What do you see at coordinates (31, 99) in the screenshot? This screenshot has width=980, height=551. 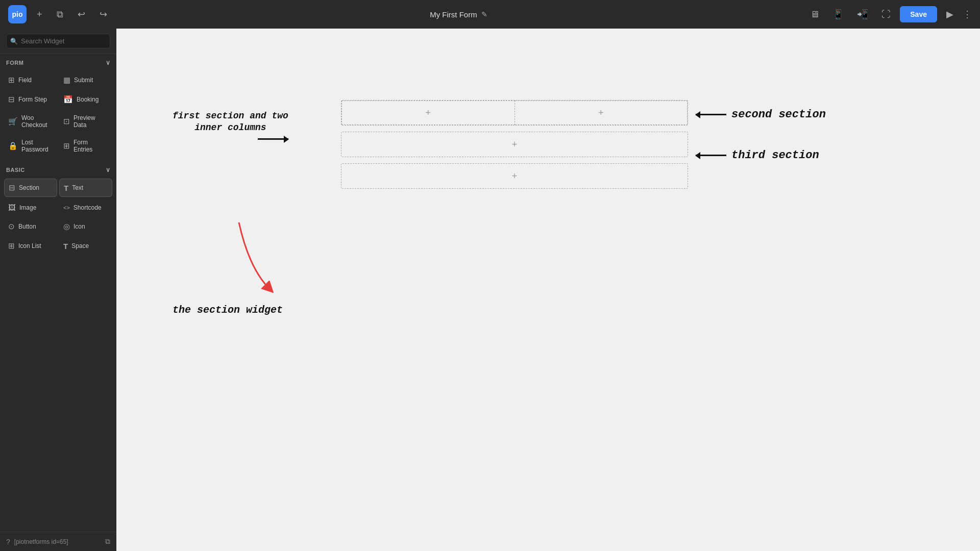 I see `widget-form-step: ⊟ Form Step` at bounding box center [31, 99].